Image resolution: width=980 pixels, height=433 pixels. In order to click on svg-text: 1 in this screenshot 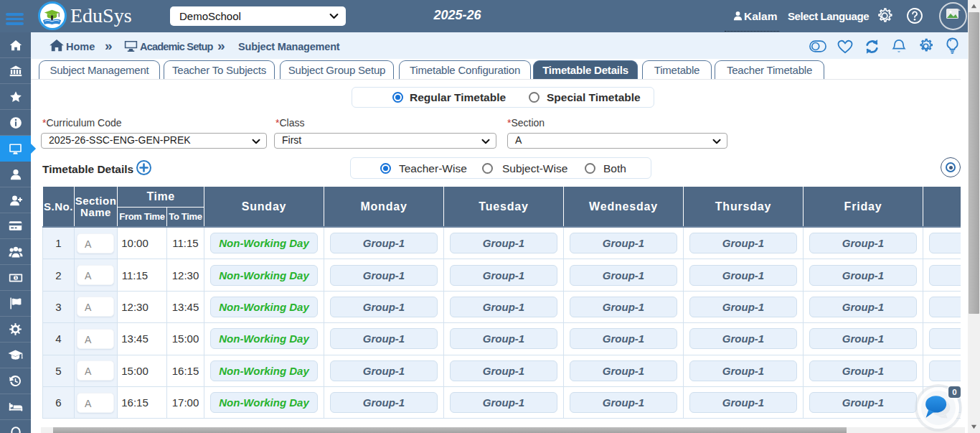, I will do `click(16, 277)`.